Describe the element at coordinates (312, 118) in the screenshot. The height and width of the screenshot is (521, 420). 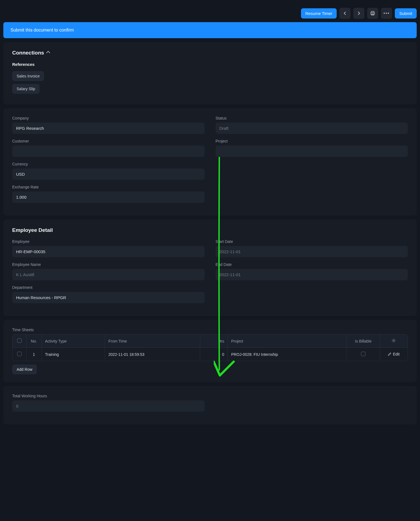
I see `status-label: Status` at that location.